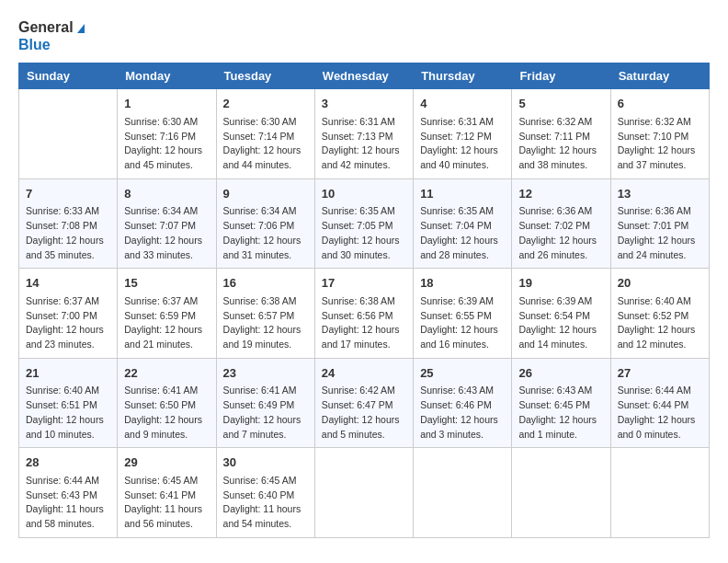  Describe the element at coordinates (660, 134) in the screenshot. I see `calendar-cell: 6Sunrise: 6:32 AMSunset: 7:10 PMDaylight…` at that location.